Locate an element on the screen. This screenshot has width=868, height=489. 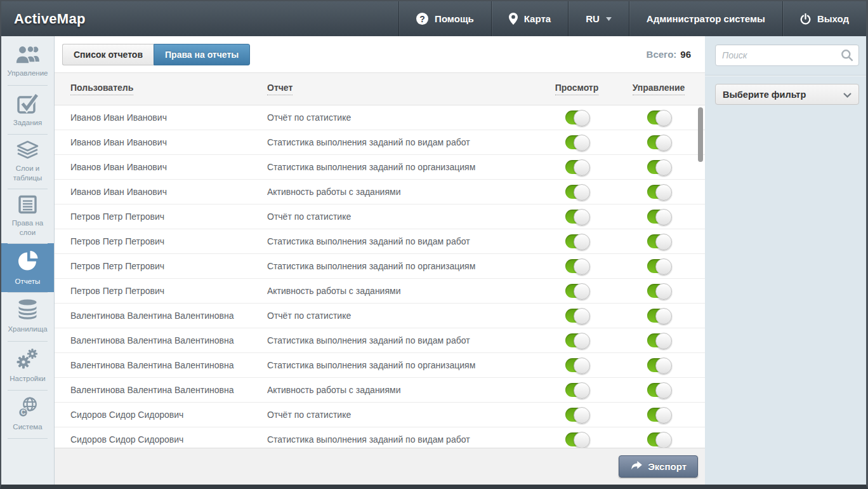
total-counter: Всего:96 is located at coordinates (671, 55).